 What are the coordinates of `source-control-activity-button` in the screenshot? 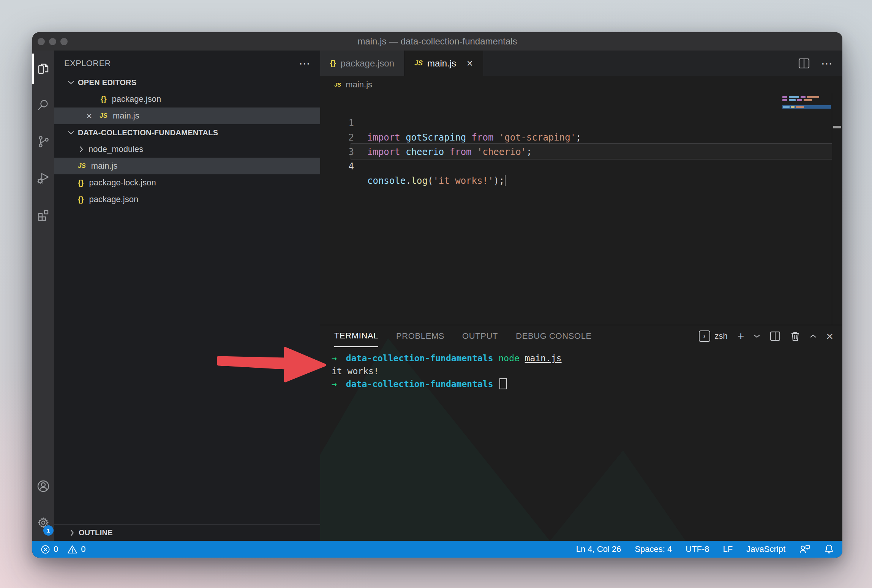 It's located at (43, 142).